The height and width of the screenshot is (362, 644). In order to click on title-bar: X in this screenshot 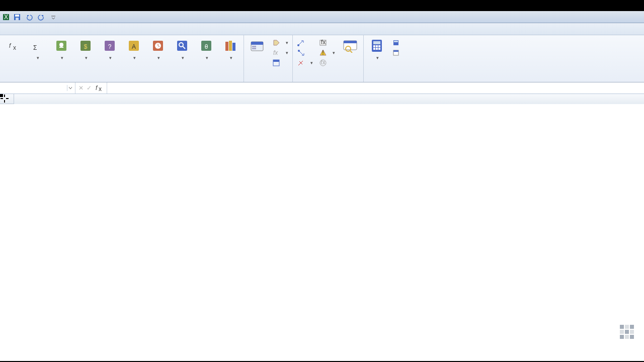, I will do `click(322, 17)`.